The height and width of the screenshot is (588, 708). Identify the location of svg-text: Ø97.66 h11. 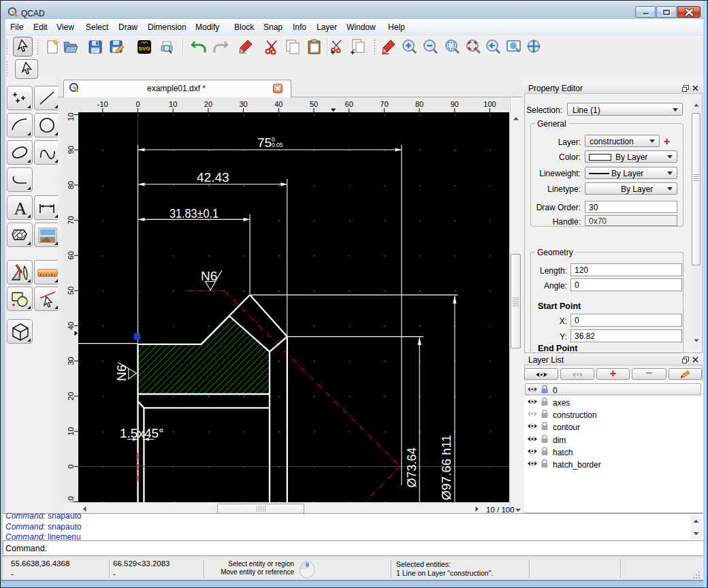
(447, 468).